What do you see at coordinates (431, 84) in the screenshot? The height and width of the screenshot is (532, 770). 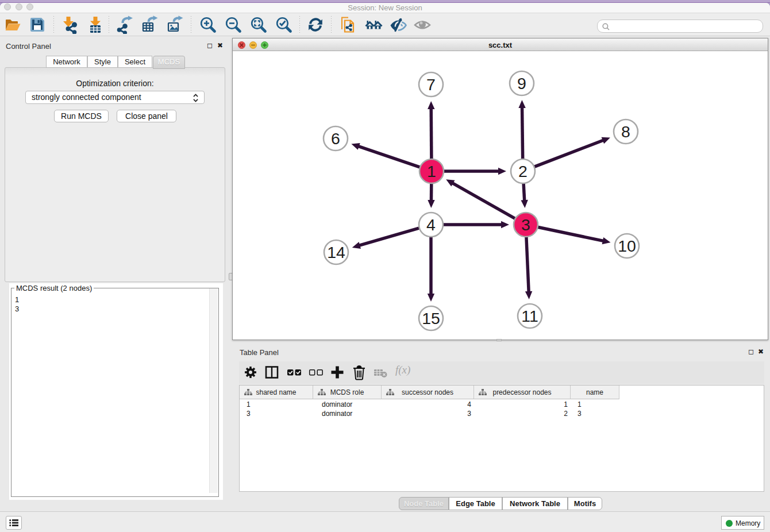 I see `svg-text: 7` at bounding box center [431, 84].